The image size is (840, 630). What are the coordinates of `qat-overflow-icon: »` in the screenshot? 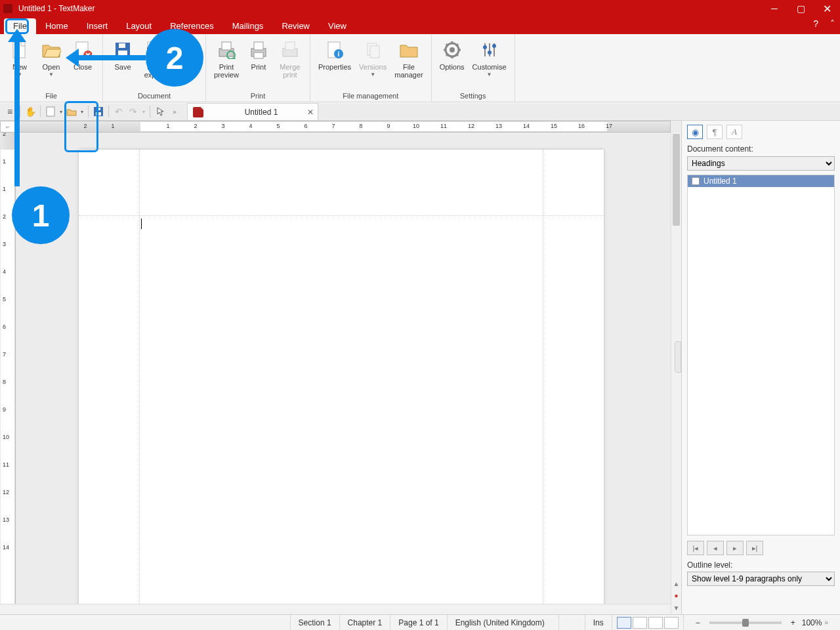 It's located at (175, 112).